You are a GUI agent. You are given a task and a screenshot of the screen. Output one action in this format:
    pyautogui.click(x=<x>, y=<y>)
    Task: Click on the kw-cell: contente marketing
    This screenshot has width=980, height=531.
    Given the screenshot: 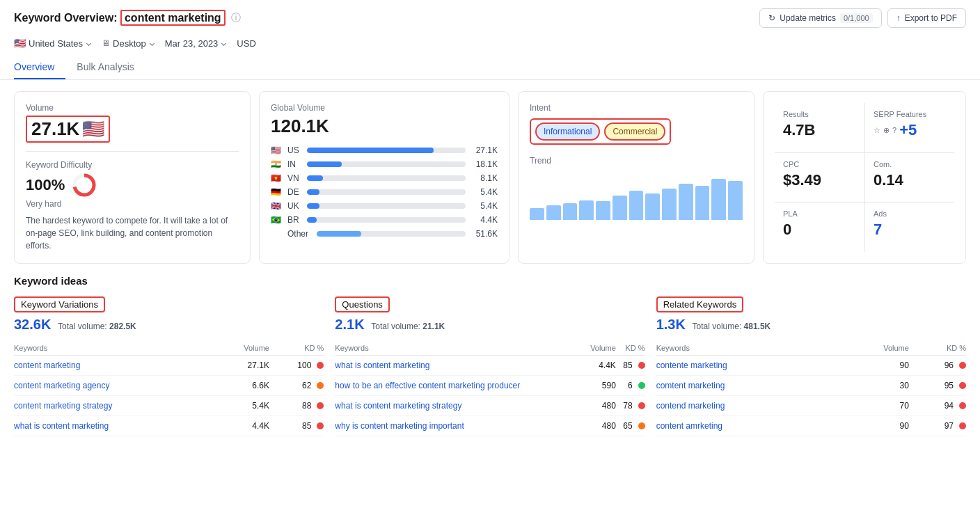 What is the action you would take?
    pyautogui.click(x=749, y=366)
    